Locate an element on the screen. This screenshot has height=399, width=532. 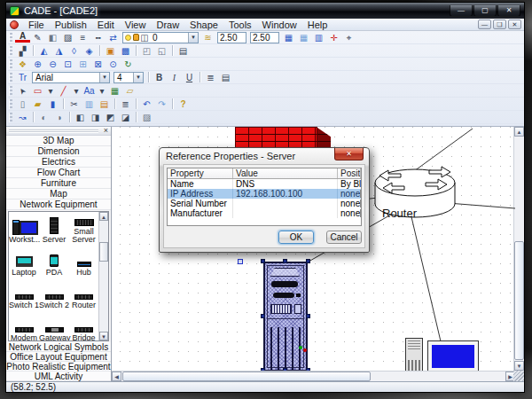
mirror-horizontal-icon: ◭ is located at coordinates (44, 51).